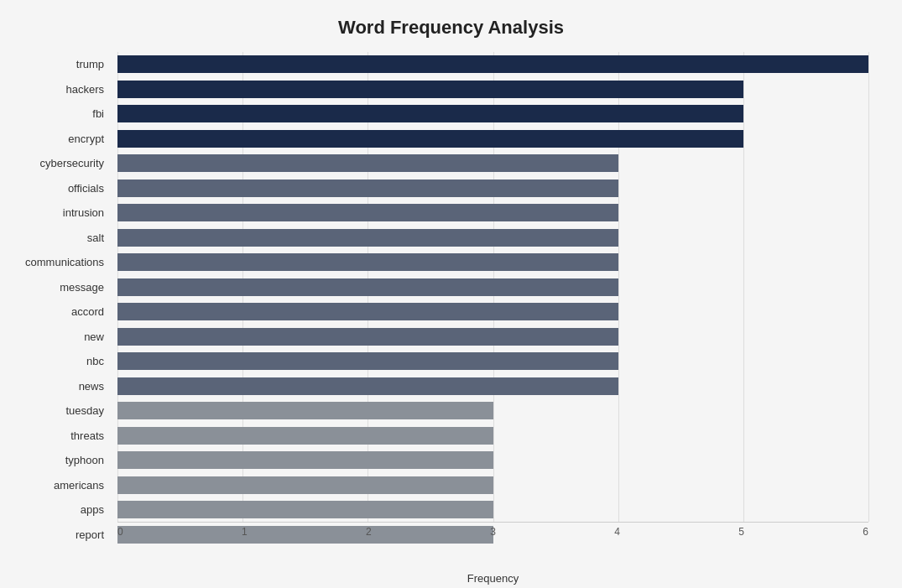 This screenshot has height=588, width=902. Describe the element at coordinates (493, 436) in the screenshot. I see `bar-row: threats` at that location.